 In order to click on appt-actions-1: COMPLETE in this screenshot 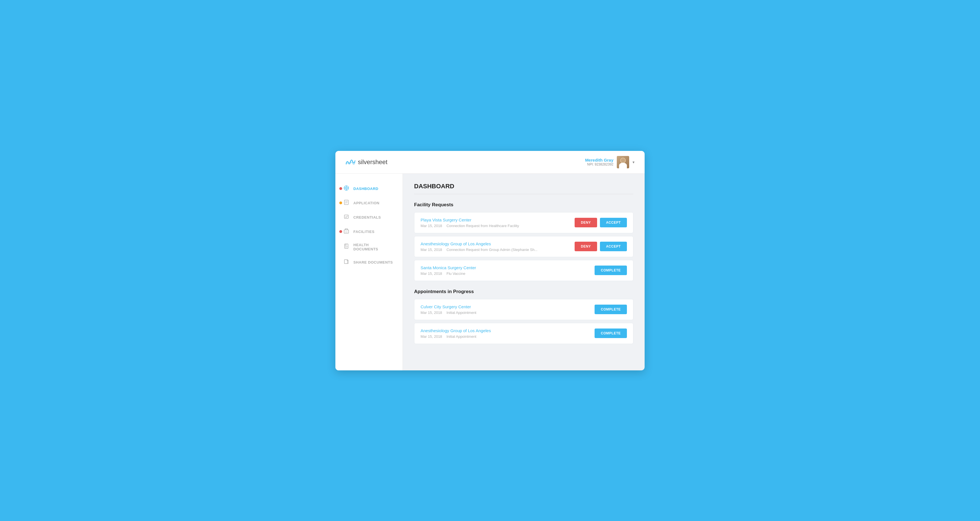, I will do `click(611, 310)`.